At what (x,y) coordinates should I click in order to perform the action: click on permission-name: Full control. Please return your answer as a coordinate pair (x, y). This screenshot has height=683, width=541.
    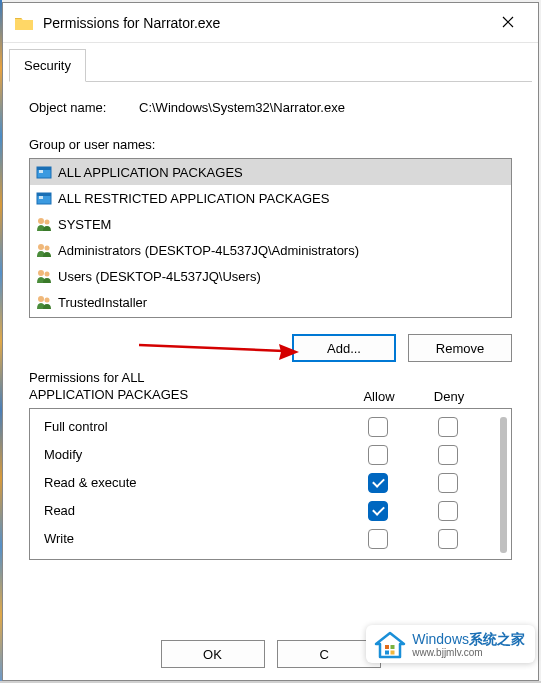
    Looking at the image, I should click on (194, 426).